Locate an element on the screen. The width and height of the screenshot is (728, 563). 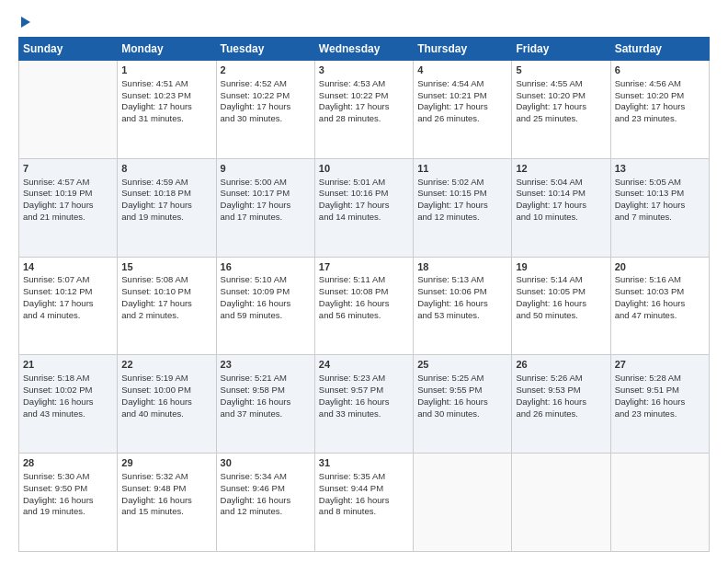
calendar-cell: 31Sunrise: 5:35 AM Sunset: 9:44 PM Dayli… is located at coordinates (364, 502).